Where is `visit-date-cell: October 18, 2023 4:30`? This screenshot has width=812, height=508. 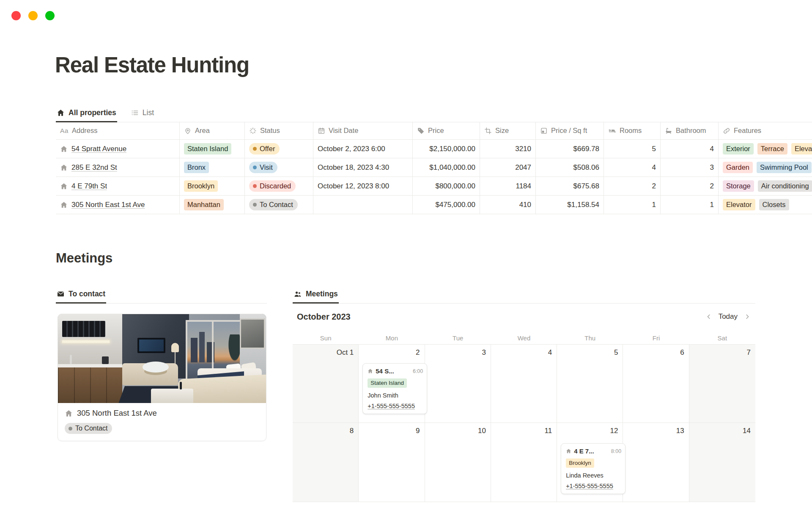 visit-date-cell: October 18, 2023 4:30 is located at coordinates (363, 168).